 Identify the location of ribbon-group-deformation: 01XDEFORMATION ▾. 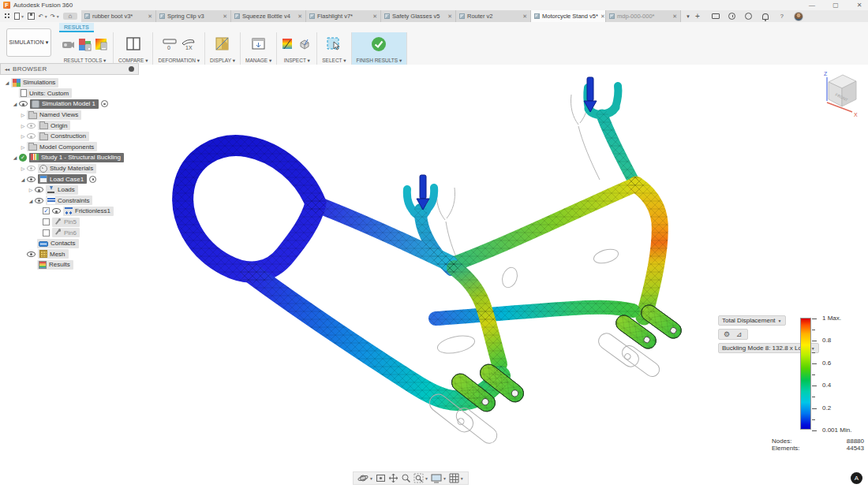
(179, 49).